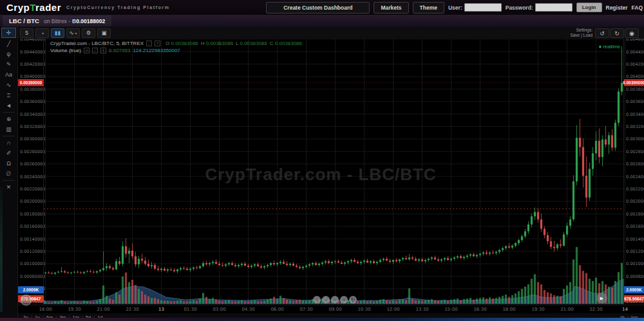 This screenshot has width=644, height=321. What do you see at coordinates (601, 298) in the screenshot?
I see `play-button: ▶` at bounding box center [601, 298].